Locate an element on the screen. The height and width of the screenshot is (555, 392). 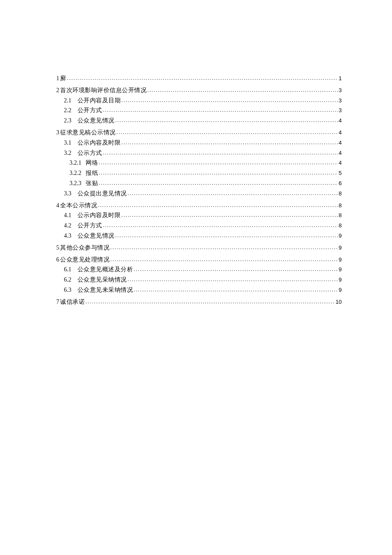
toc-number: 3.3 is located at coordinates (68, 194).